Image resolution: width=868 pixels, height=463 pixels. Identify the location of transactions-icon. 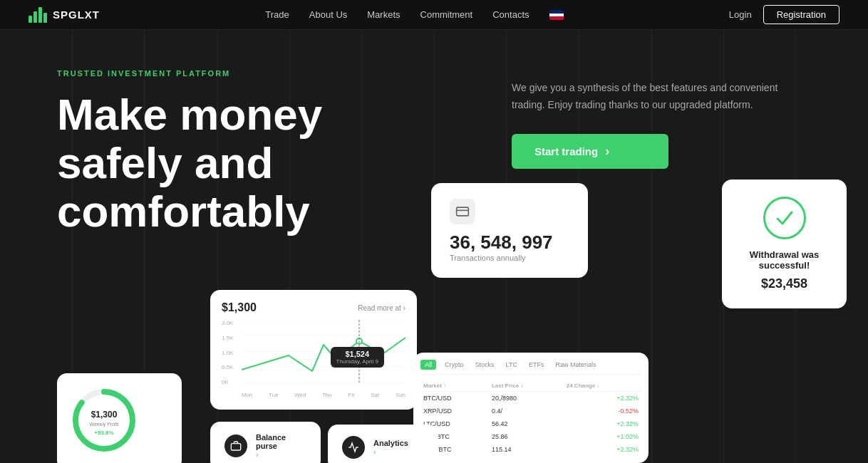
(463, 212).